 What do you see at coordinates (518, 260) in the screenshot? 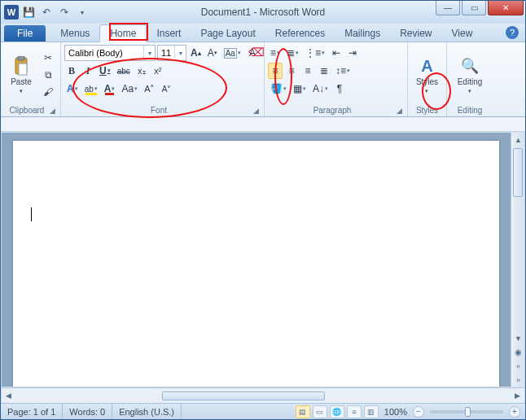
I see `vertical-scrollbar: ▲ ▼ ◉ « »` at bounding box center [518, 260].